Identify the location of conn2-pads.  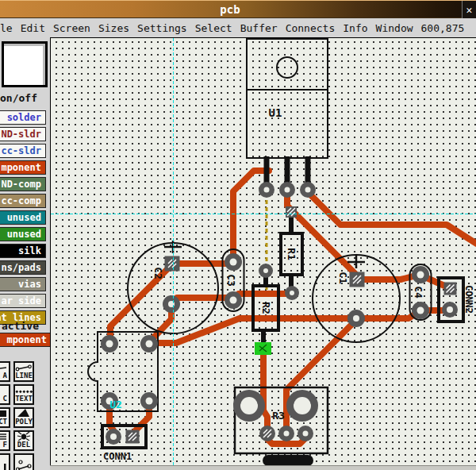
(450, 300).